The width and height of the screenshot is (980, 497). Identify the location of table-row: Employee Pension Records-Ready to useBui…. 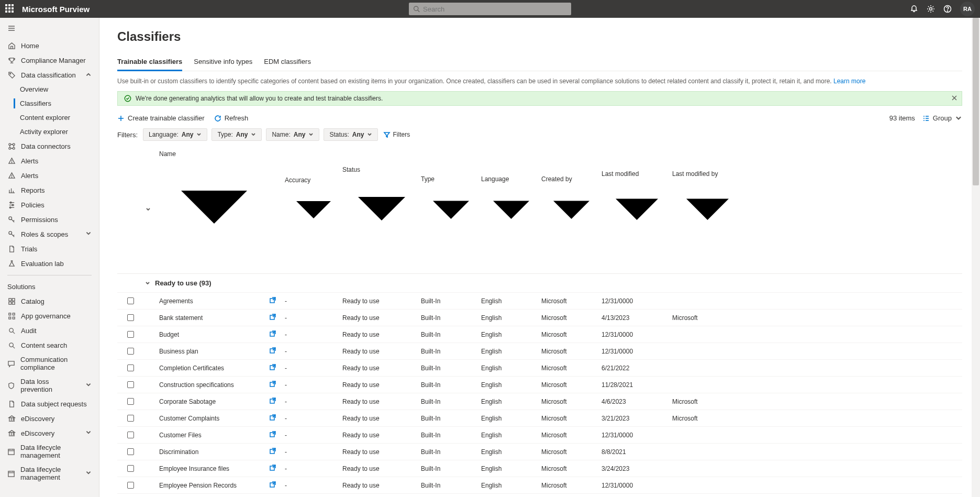
(540, 485).